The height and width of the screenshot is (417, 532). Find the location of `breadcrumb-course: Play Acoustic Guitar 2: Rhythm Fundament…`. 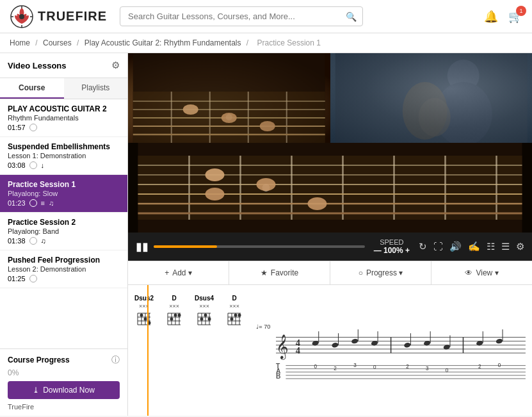

breadcrumb-course: Play Acoustic Guitar 2: Rhythm Fundament… is located at coordinates (163, 43).